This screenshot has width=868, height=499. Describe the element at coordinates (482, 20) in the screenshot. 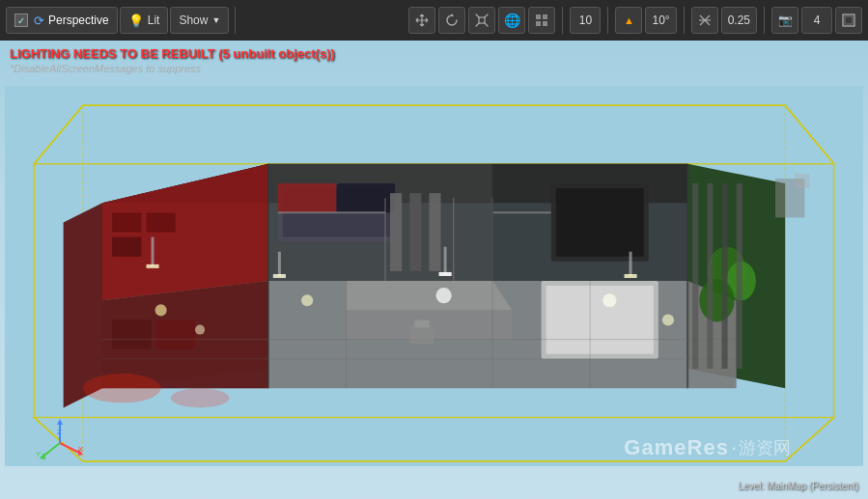

I see `transform-scale-button` at that location.